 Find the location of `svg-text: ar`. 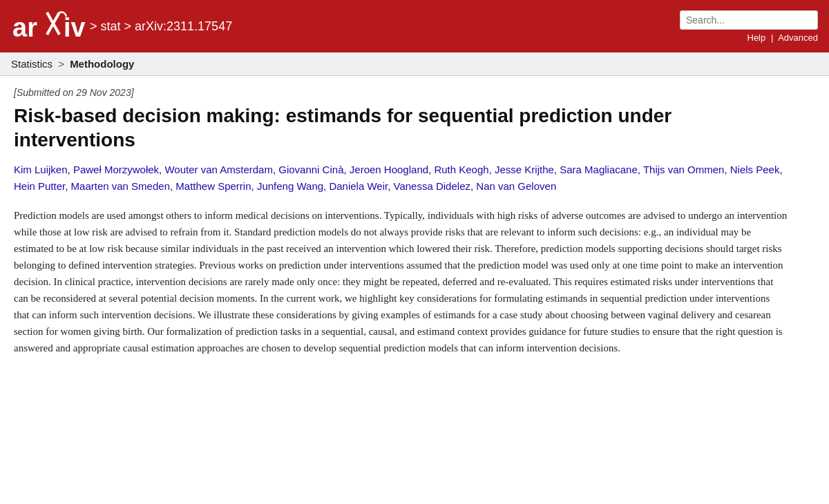

svg-text: ar is located at coordinates (25, 28).